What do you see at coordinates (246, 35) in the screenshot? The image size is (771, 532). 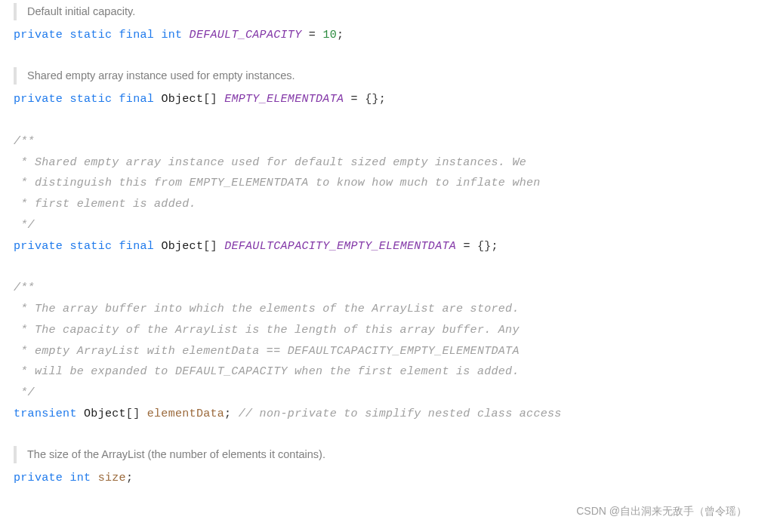 I see `code-token: DEFAULT_CAPACITY` at bounding box center [246, 35].